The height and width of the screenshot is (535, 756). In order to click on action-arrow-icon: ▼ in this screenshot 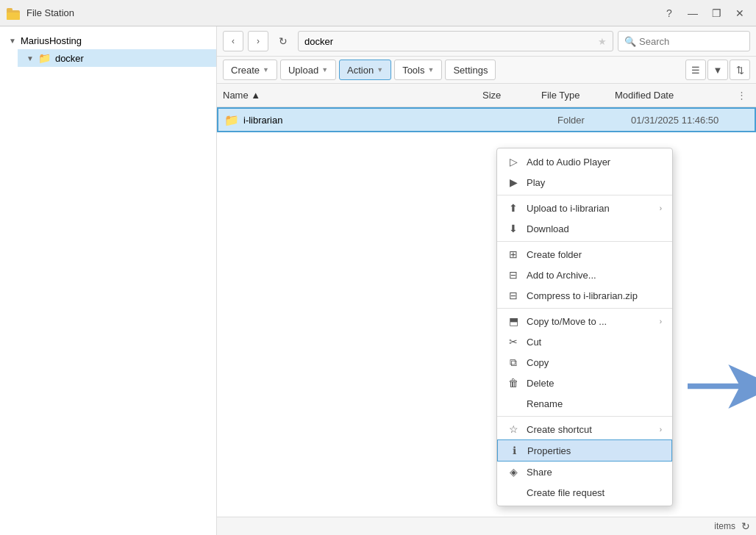, I will do `click(379, 70)`.